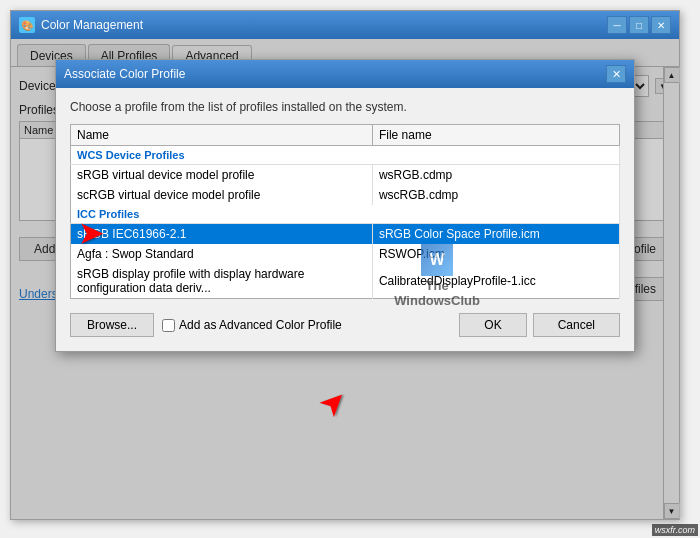  I want to click on profile-filename: RSWOP.icm, so click(496, 254).